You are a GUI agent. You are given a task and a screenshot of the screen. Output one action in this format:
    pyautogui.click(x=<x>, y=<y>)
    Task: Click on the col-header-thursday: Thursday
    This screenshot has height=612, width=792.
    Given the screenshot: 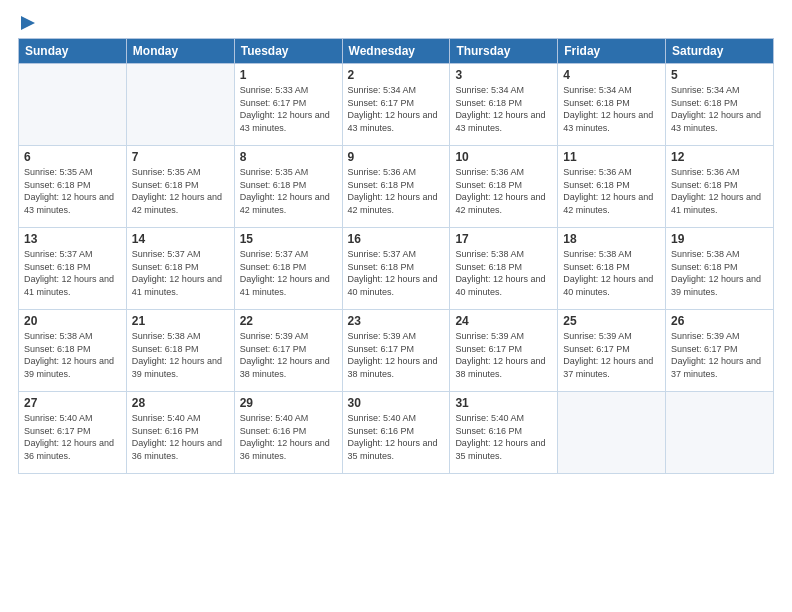 What is the action you would take?
    pyautogui.click(x=504, y=52)
    